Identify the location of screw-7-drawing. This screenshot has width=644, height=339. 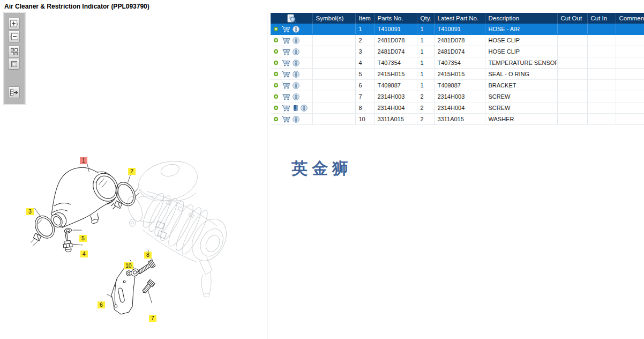
(148, 287).